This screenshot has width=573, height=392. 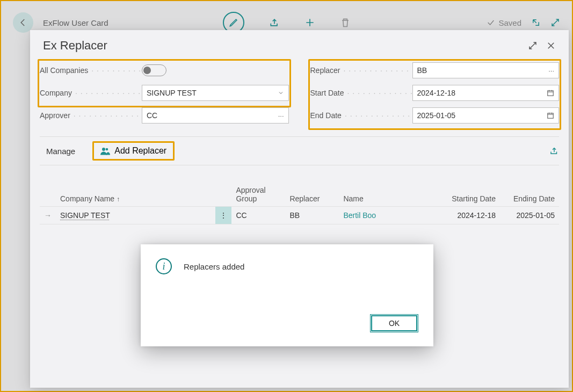 What do you see at coordinates (215, 115) in the screenshot?
I see `approver-lookup: CC ···` at bounding box center [215, 115].